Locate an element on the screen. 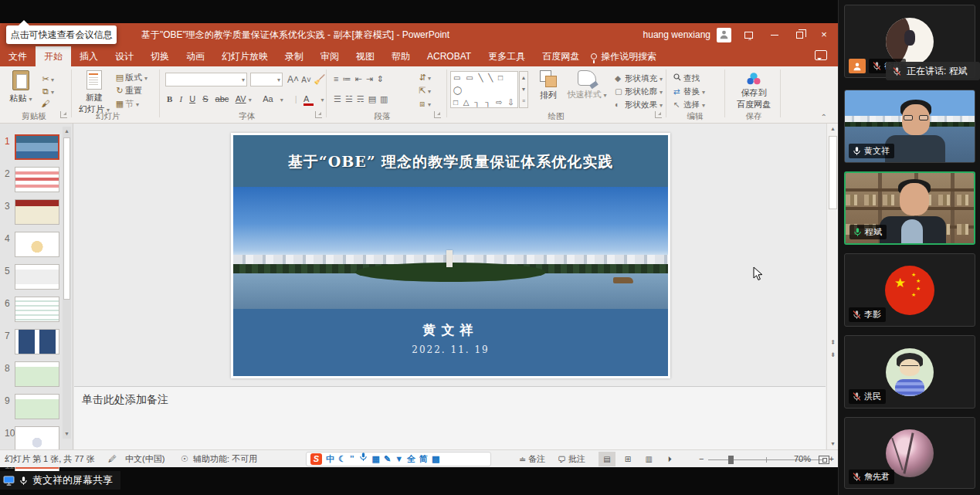 The width and height of the screenshot is (980, 495). minimize-button is located at coordinates (775, 35).